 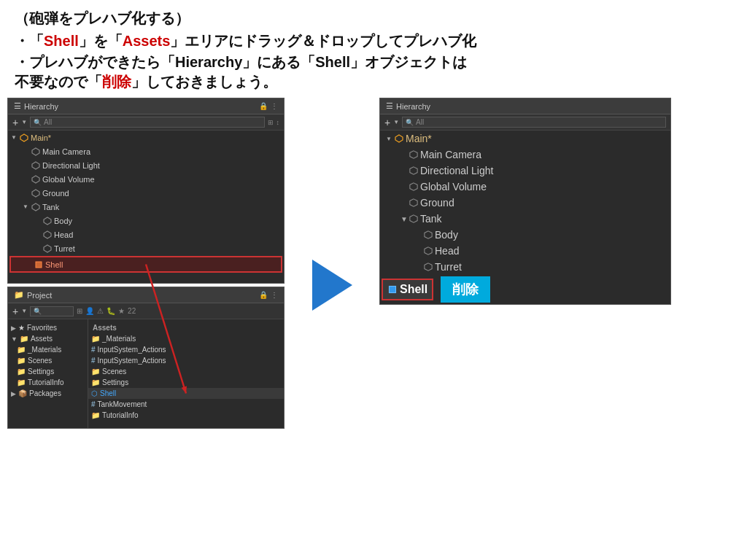 What do you see at coordinates (14, 137) in the screenshot?
I see `expand-main` at bounding box center [14, 137].